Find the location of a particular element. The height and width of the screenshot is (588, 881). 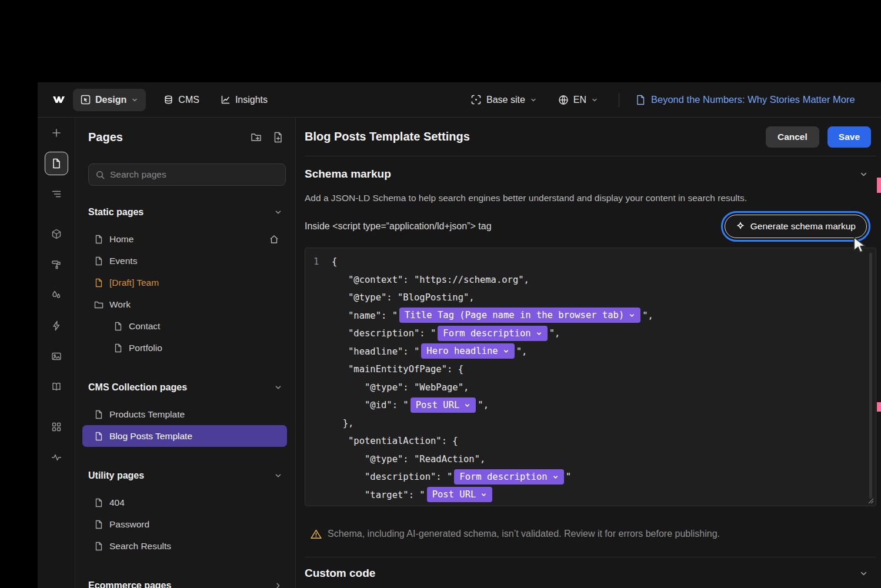

site-selector: Base site is located at coordinates (503, 100).